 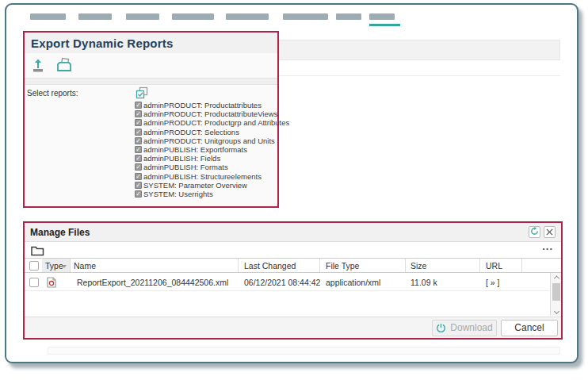 I want to click on export-panel-divider, so click(x=151, y=81).